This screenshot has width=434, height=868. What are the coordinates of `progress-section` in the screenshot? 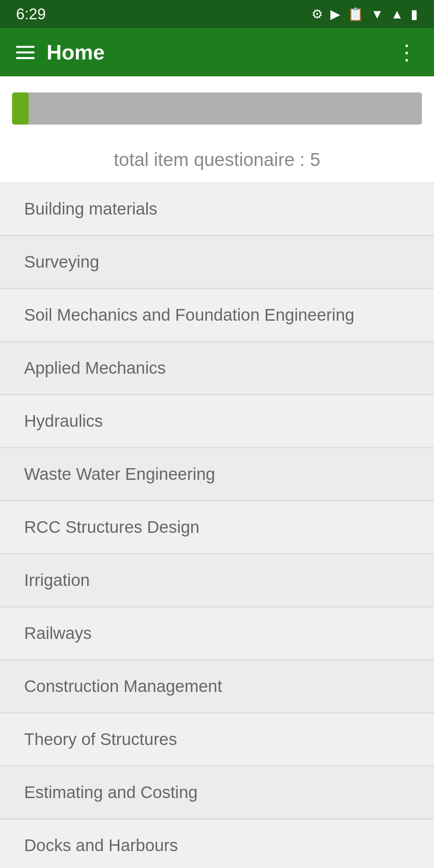 It's located at (217, 104).